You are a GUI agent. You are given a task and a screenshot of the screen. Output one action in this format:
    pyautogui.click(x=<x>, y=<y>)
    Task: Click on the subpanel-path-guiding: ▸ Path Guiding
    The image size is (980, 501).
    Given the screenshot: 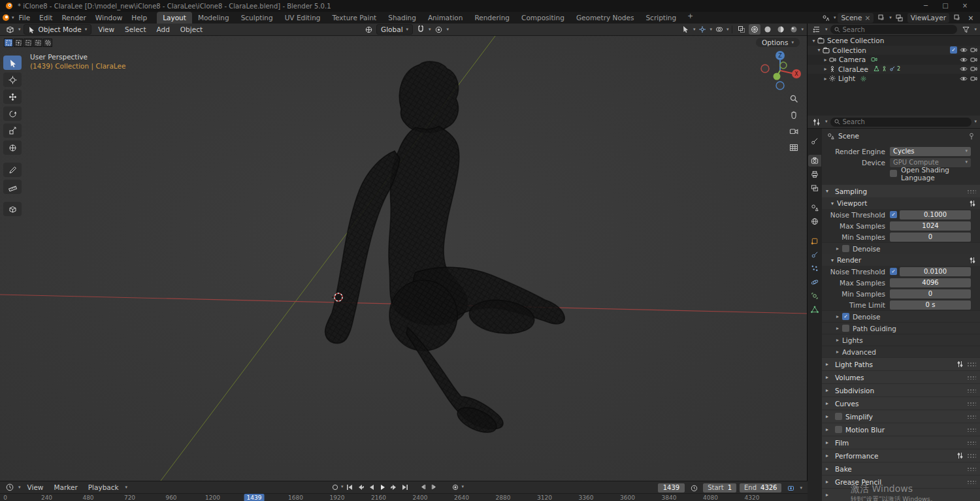 What is the action you would take?
    pyautogui.click(x=901, y=328)
    